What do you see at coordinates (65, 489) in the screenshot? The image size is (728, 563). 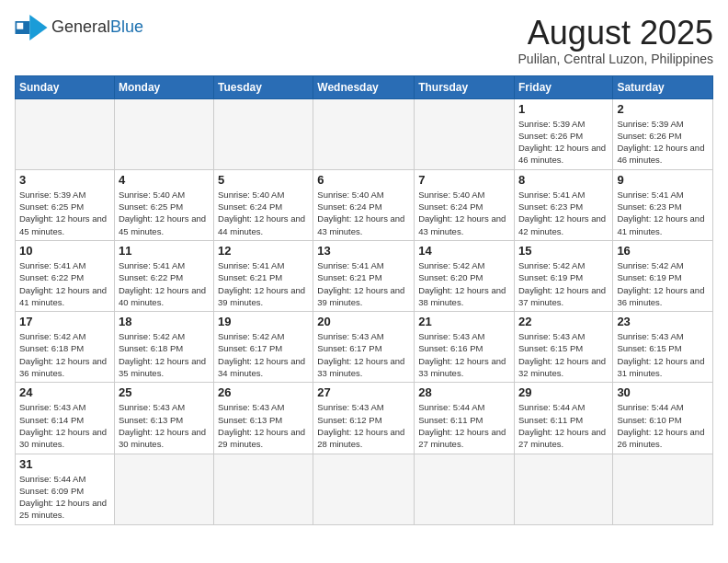 I see `calendar-cell: 31Sunrise: 5:44 AM Sunset: 6:09 PM Dayli…` at bounding box center [65, 489].